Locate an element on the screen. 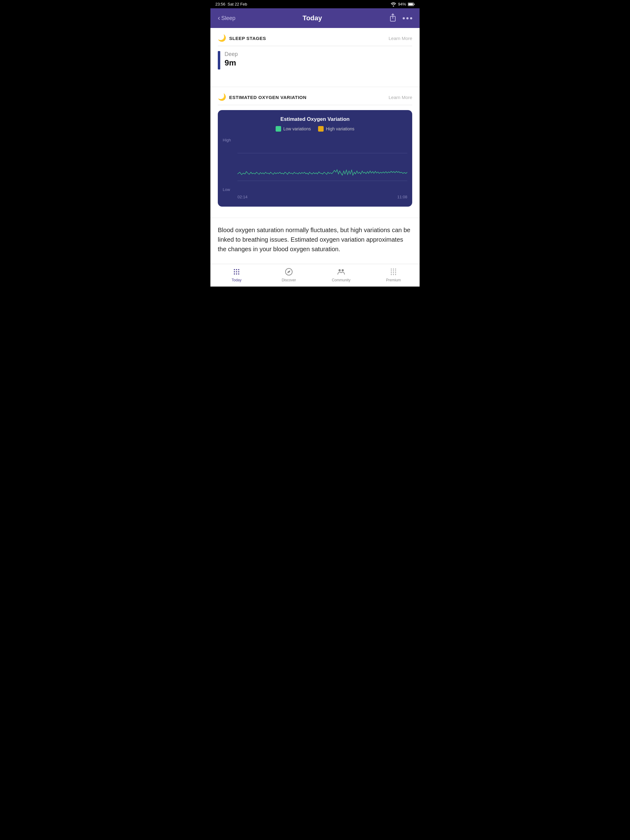 The image size is (630, 840). legend-high-swatch is located at coordinates (321, 129).